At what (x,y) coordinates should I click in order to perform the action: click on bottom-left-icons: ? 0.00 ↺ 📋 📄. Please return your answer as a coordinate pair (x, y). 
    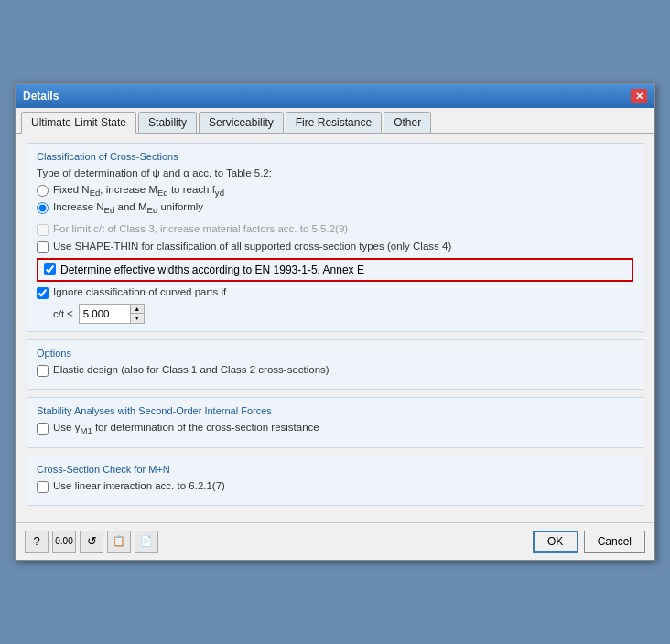
    Looking at the image, I should click on (92, 542).